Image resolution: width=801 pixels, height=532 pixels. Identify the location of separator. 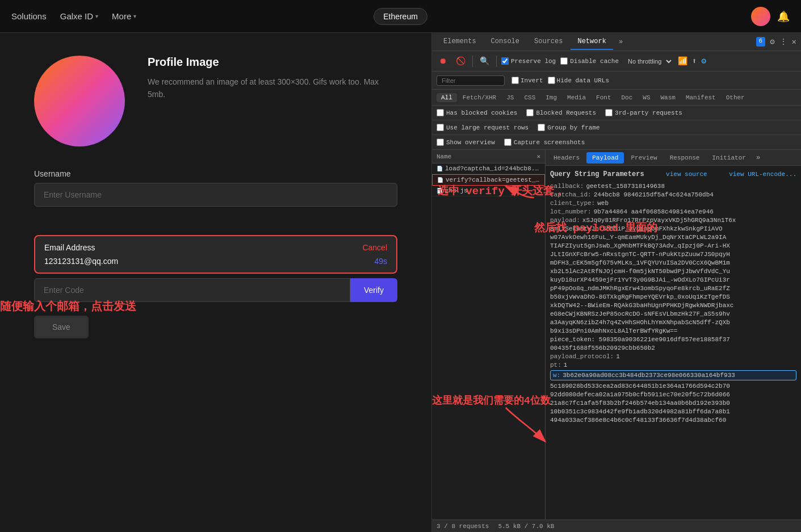
(472, 61).